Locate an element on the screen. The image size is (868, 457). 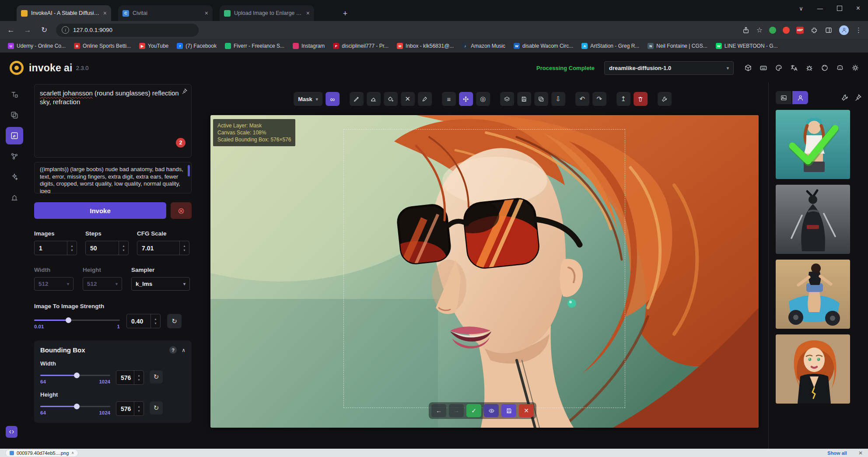
bbox-width-reset-button: ↻ is located at coordinates (156, 377).